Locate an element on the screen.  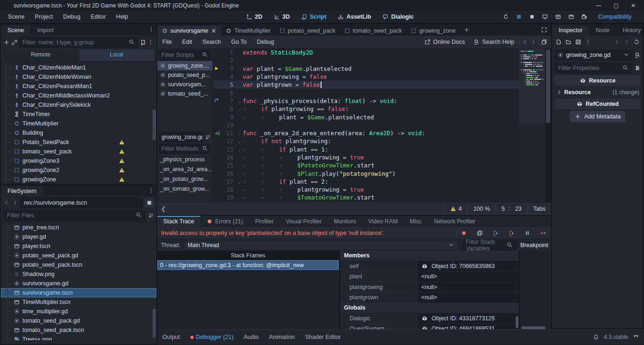
resource-property-row: Resource(1 change) is located at coordinates (597, 92).